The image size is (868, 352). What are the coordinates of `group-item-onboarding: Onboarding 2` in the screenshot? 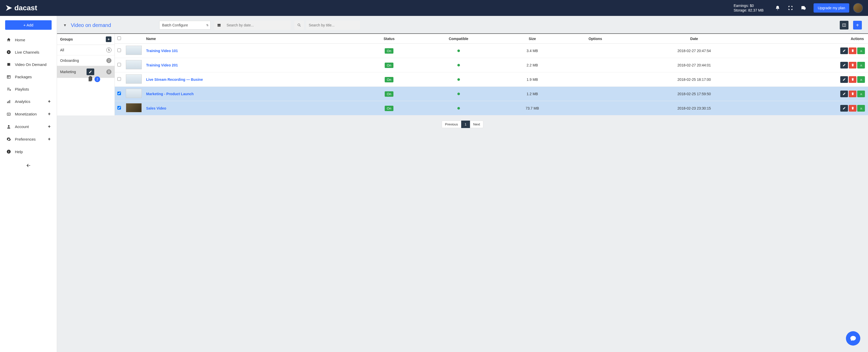 It's located at (86, 61).